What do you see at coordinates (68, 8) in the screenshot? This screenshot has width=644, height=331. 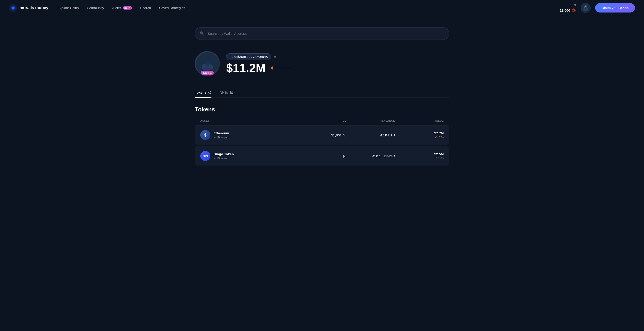 I see `nav-explore: Explore Coins` at bounding box center [68, 8].